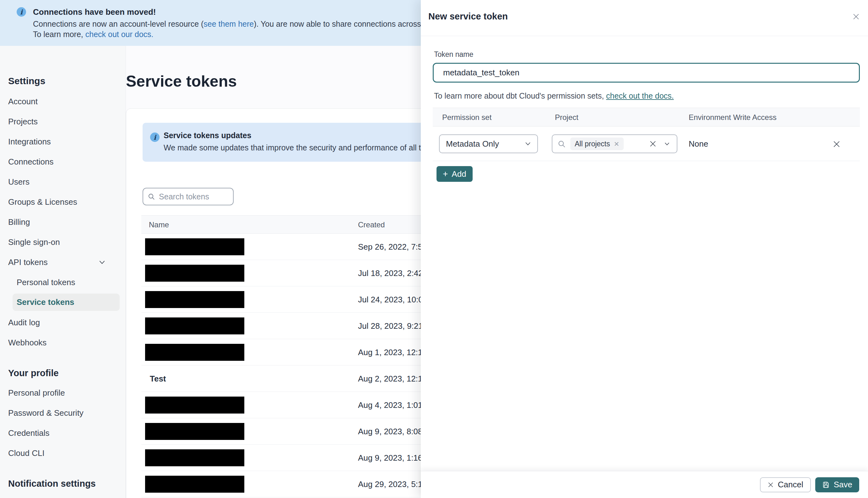 Image resolution: width=868 pixels, height=498 pixels. I want to click on sidebar-item-integrations: Integrations, so click(63, 142).